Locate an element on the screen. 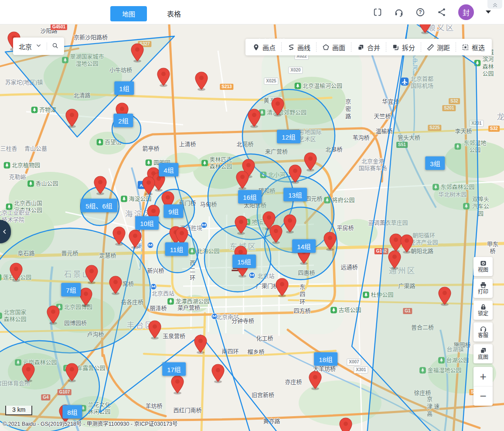 This screenshot has height=431, width=504. group-badge: 13组 is located at coordinates (295, 195).